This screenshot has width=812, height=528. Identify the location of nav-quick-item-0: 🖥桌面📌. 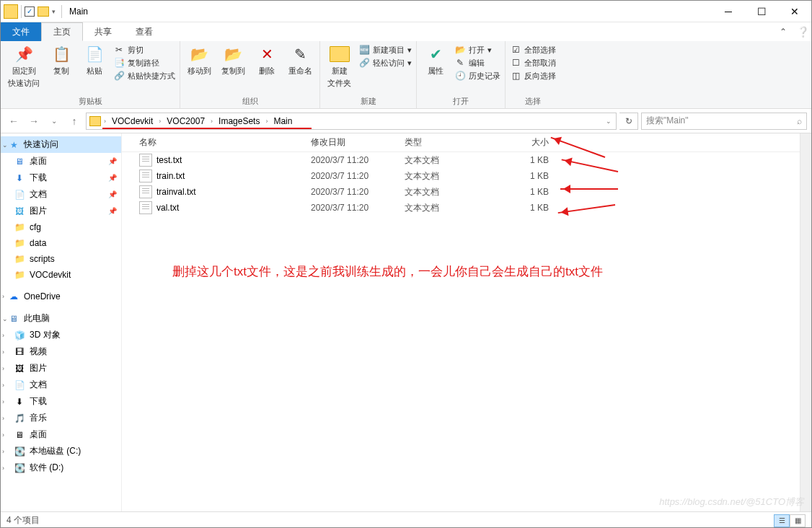
(61, 162).